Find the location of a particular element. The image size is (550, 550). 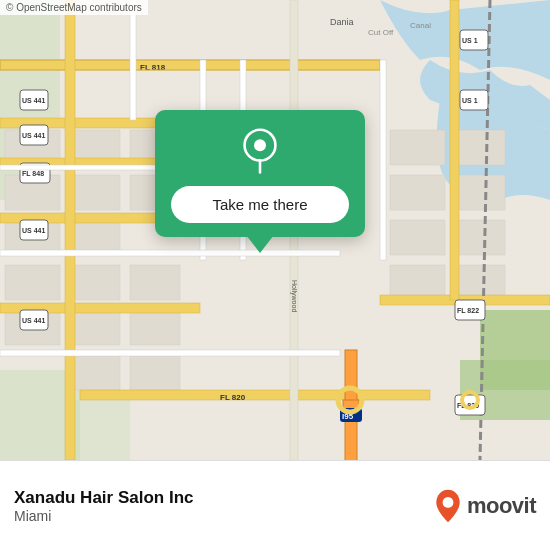

svg-text: Canal is located at coordinates (420, 26).